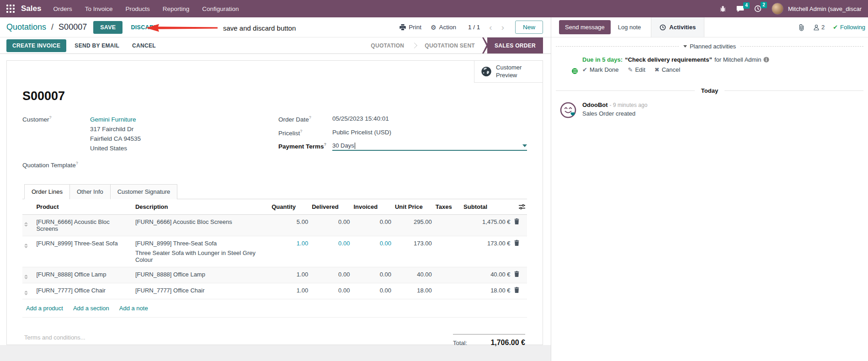  What do you see at coordinates (430, 119) in the screenshot?
I see `order-date-value: 05/25/2023 15:40:01` at bounding box center [430, 119].